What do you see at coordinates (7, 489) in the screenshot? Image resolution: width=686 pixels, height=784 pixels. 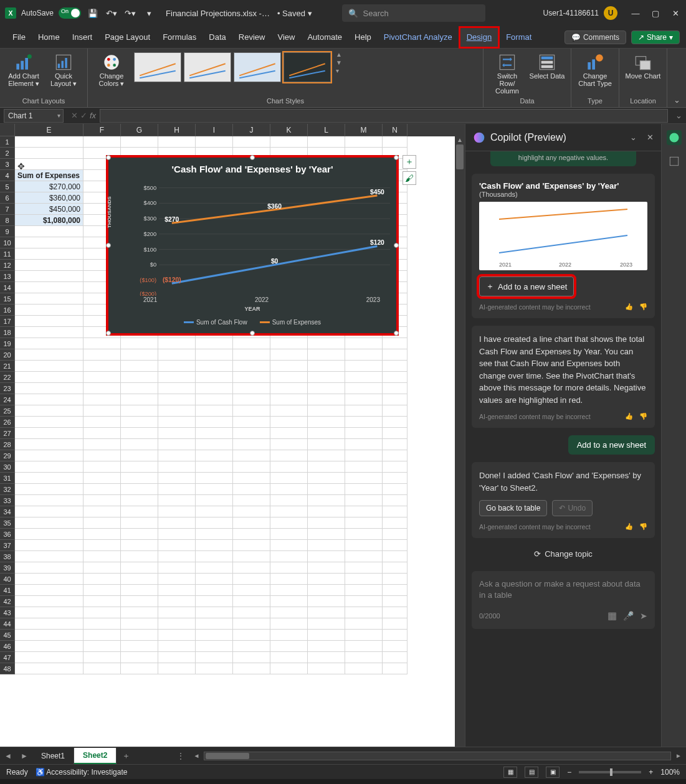 I see `row-header: 32` at bounding box center [7, 489].